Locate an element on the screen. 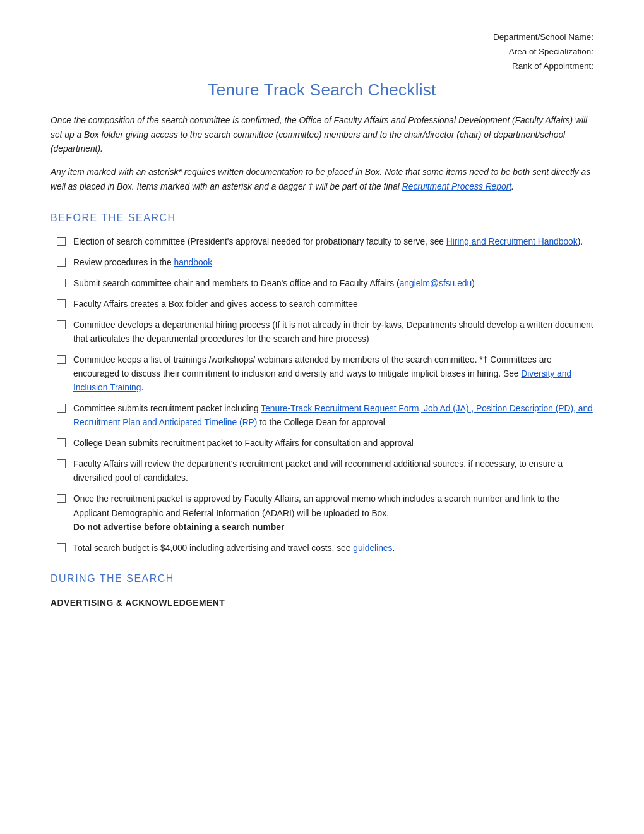  guidelines-link: guidelines is located at coordinates (373, 548).